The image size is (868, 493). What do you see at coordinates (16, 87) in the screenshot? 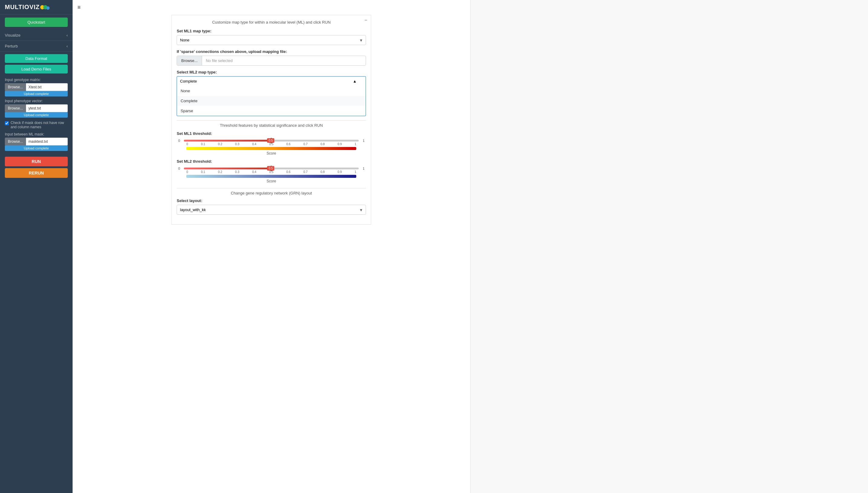
I see `genotype-browse-button: Browse...` at bounding box center [16, 87].